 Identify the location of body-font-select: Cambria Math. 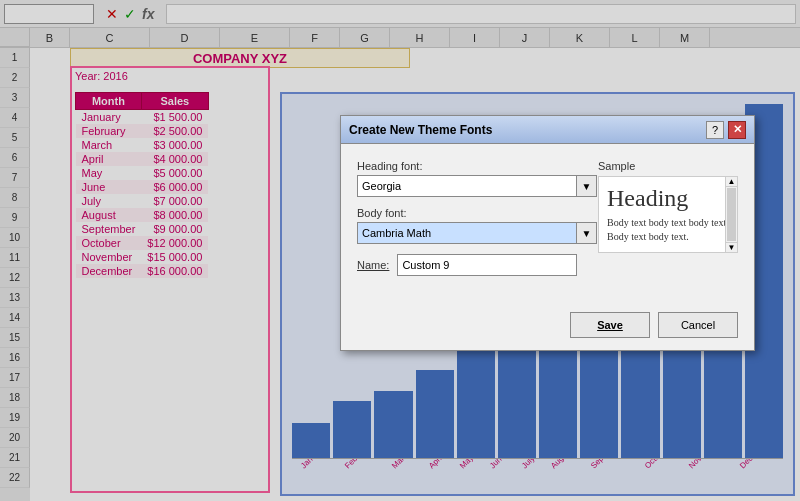
(467, 233).